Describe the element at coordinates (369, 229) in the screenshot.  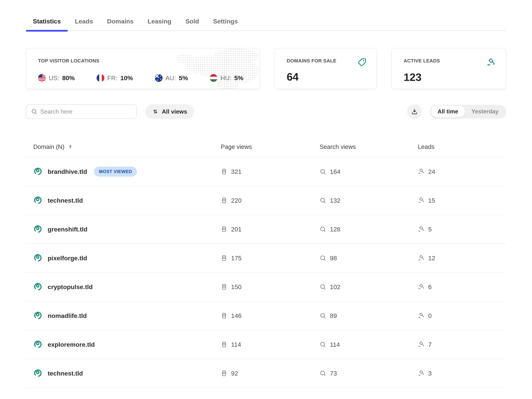
I see `search-views-cell: 128` at that location.